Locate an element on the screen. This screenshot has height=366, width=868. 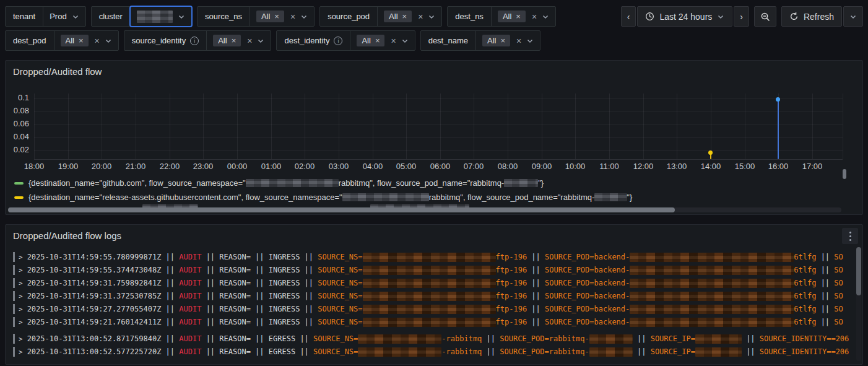
vscrollbar-thumb is located at coordinates (859, 271).